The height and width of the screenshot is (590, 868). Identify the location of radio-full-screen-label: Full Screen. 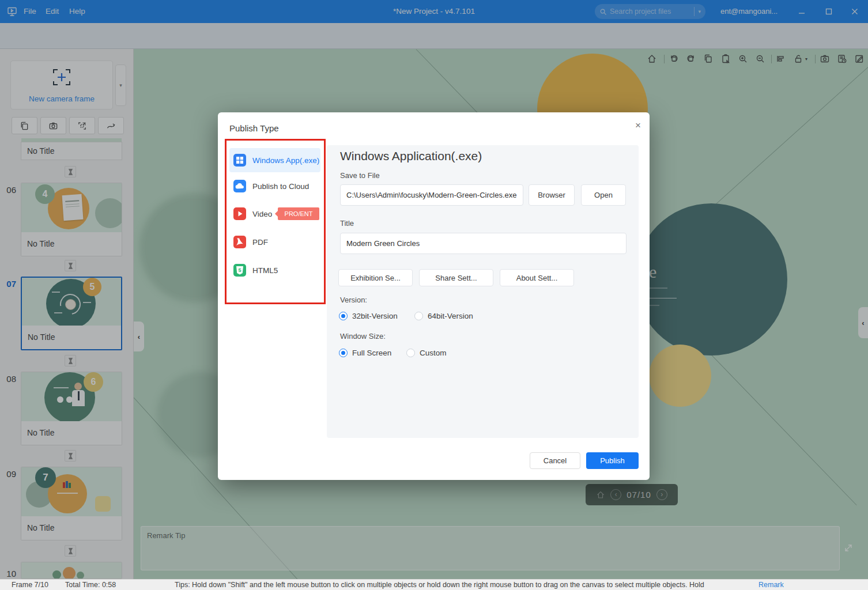
(372, 353).